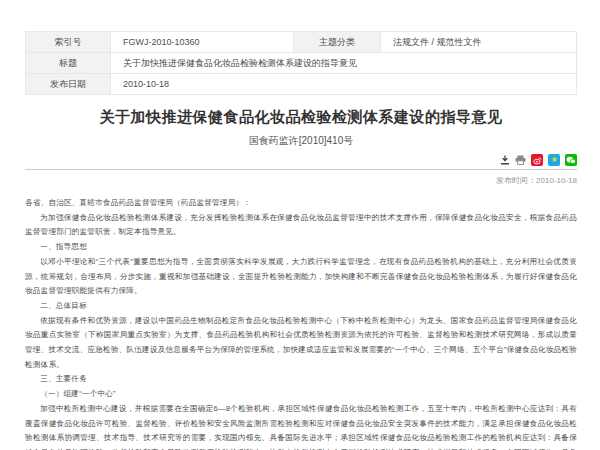  Describe the element at coordinates (301, 394) in the screenshot. I see `paragraph: （一）组建“一个中心”` at that location.